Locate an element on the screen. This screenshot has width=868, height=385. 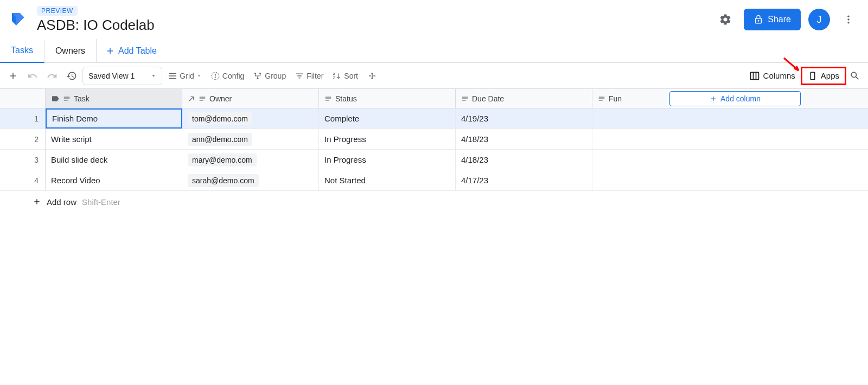
add-row-button: Add row Shift-Enter is located at coordinates (434, 202).